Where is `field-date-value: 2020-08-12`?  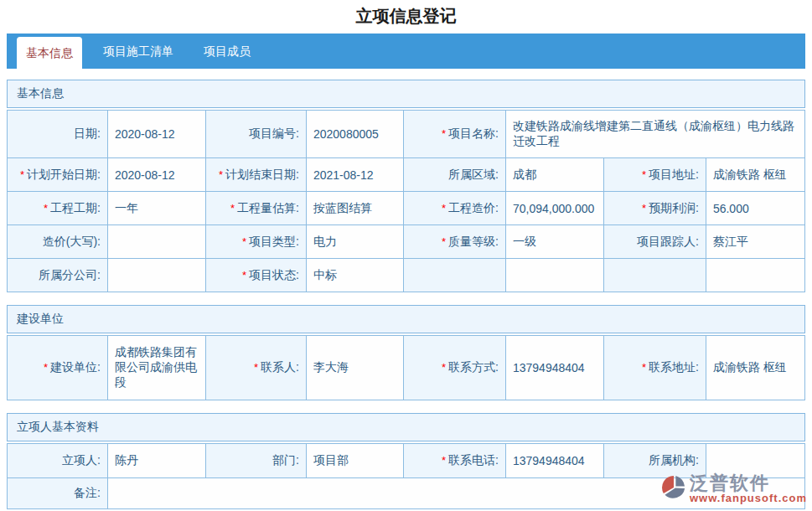 field-date-value: 2020-08-12 is located at coordinates (156, 134).